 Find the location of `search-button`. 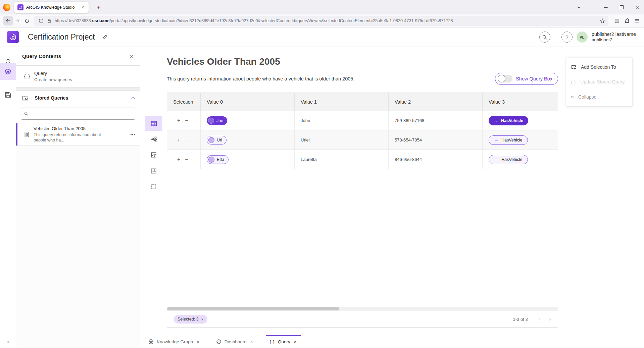

search-button is located at coordinates (545, 37).